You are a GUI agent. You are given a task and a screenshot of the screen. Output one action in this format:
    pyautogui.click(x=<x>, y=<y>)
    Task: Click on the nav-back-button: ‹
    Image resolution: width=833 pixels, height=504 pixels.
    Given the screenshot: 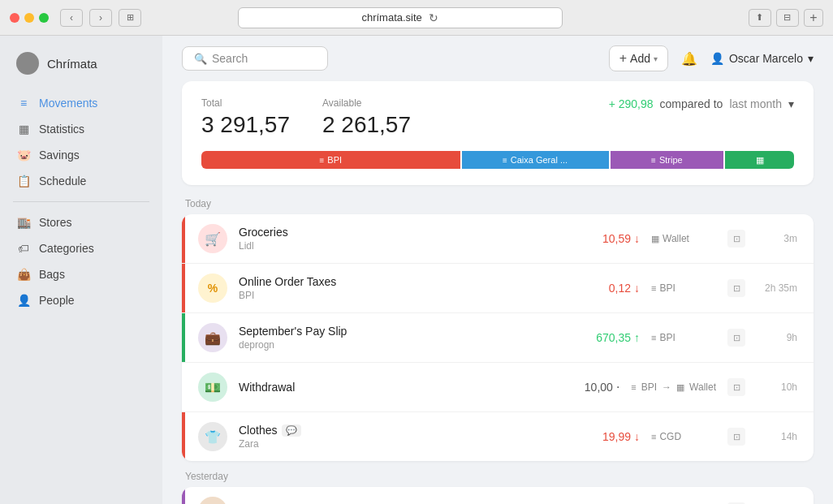 What is the action you would take?
    pyautogui.click(x=71, y=18)
    